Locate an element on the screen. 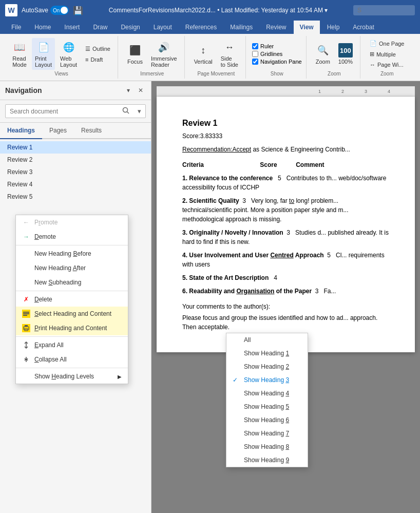 The height and width of the screenshot is (513, 420). show-checkboxes: Ruler Gridlines Navigation Pane is located at coordinates (277, 54).